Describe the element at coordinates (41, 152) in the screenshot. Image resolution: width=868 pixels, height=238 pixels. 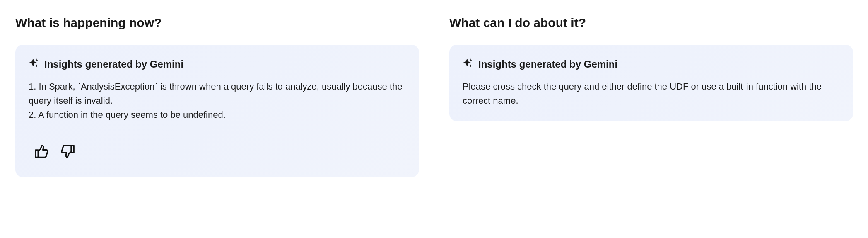
I see `thumbs-up-icon` at that location.